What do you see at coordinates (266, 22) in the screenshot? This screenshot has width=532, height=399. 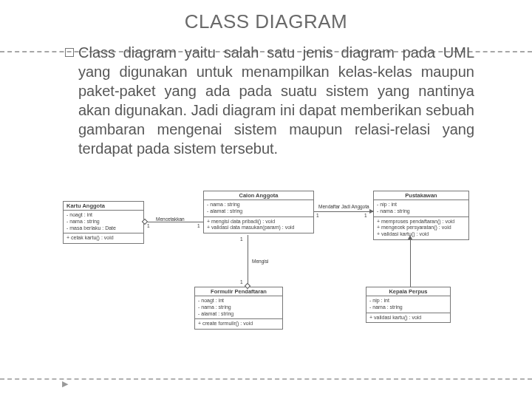 I see `page-title: CLASS DIAGRAM` at bounding box center [266, 22].